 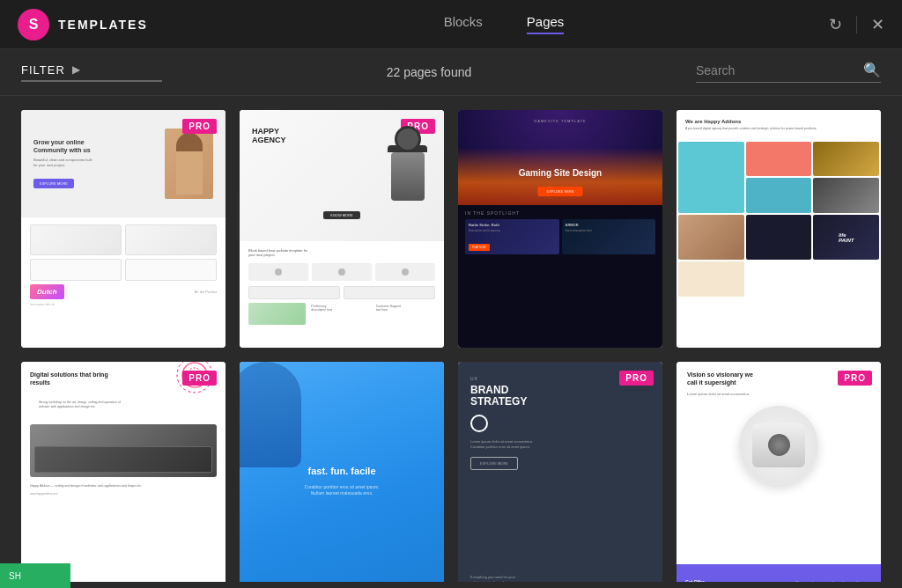 I want to click on filter-arrow-icon: ▶, so click(x=76, y=70).